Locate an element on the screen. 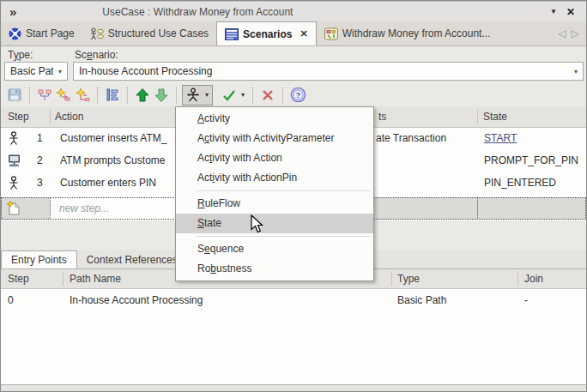  add-child-step-button is located at coordinates (82, 95).